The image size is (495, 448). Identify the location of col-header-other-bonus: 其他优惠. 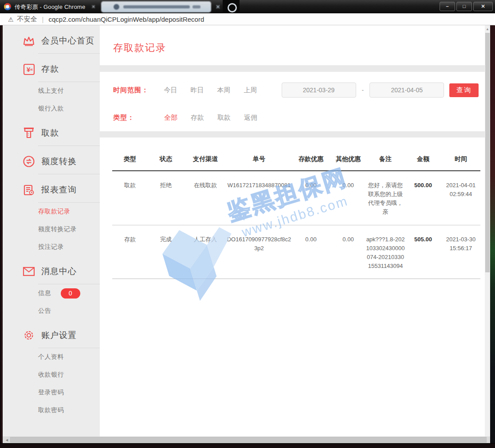
(348, 159).